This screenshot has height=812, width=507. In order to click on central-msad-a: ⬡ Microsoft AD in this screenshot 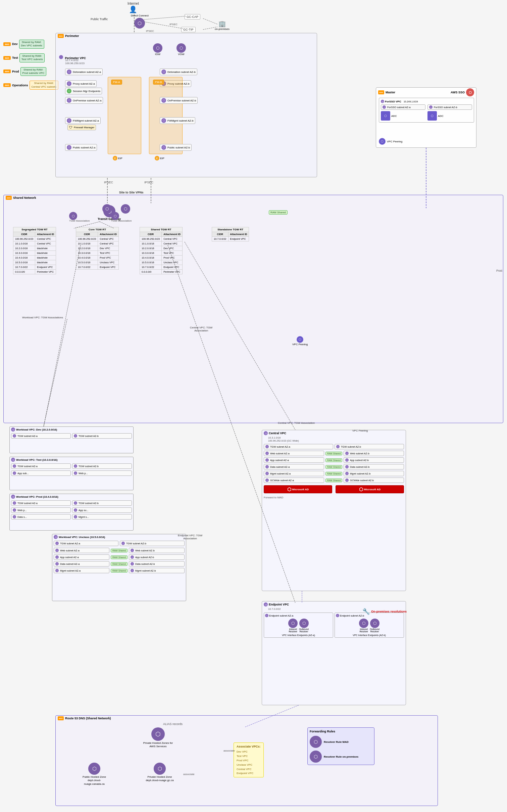, I will do `click(298, 489)`.